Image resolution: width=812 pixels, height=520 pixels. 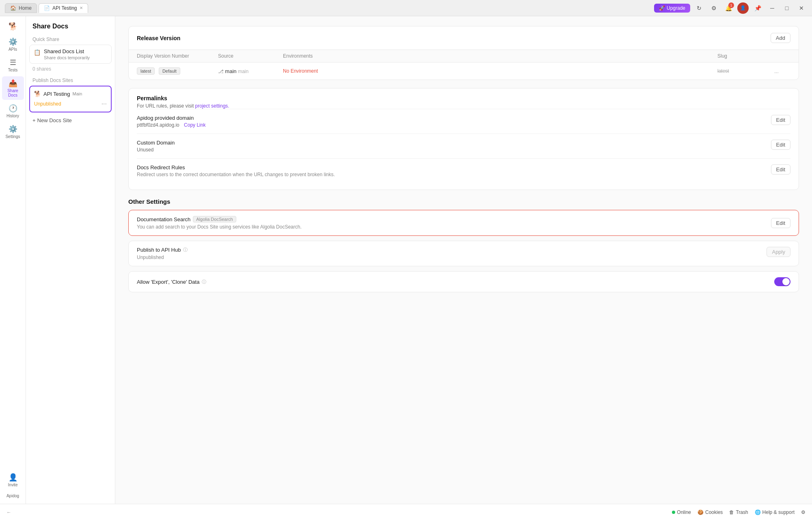 What do you see at coordinates (81, 8) in the screenshot?
I see `tab-close-icon: ✕` at bounding box center [81, 8].